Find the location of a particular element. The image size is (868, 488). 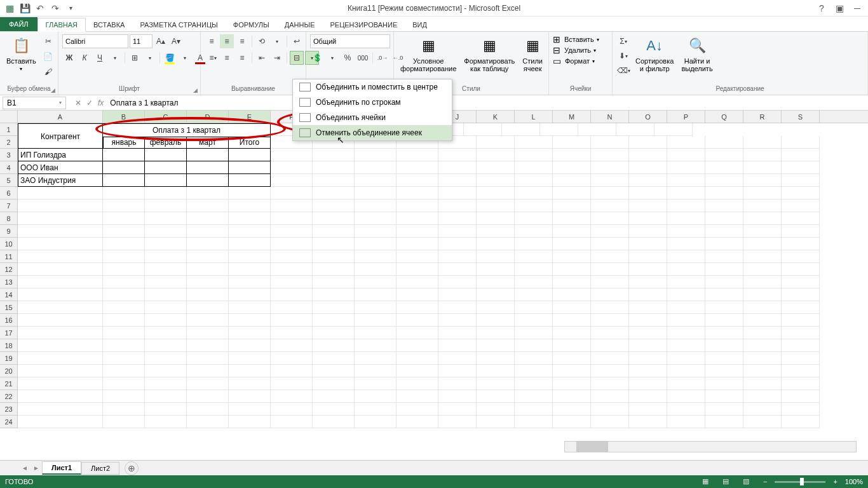

row-header-4: 4 is located at coordinates (9, 168).